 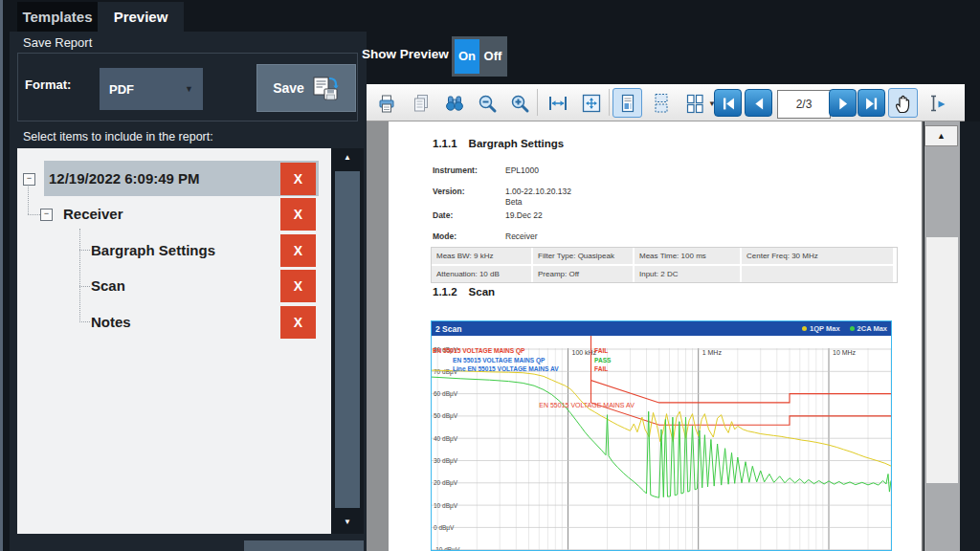 I want to click on text-select-tool-button, so click(x=936, y=103).